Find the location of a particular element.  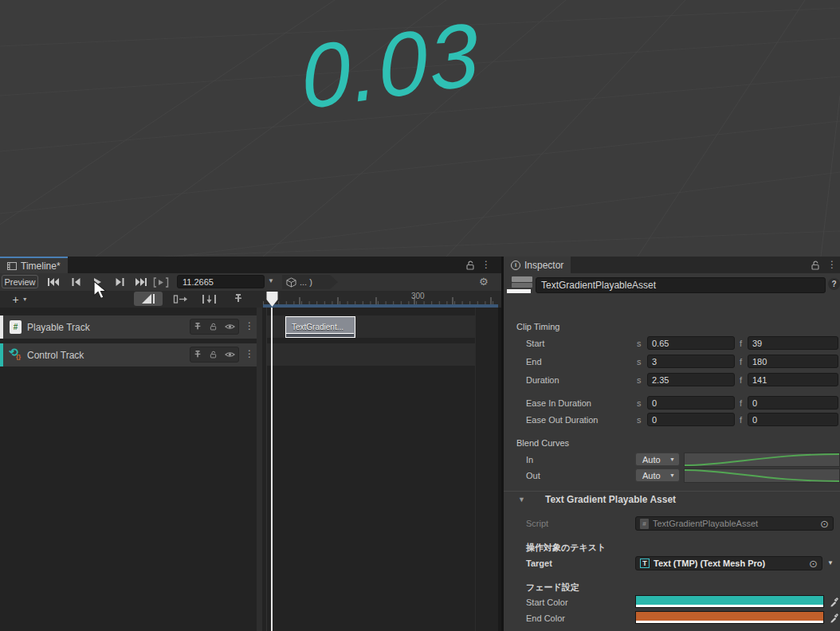

playhead-time-field: 11.2665 is located at coordinates (221, 282).